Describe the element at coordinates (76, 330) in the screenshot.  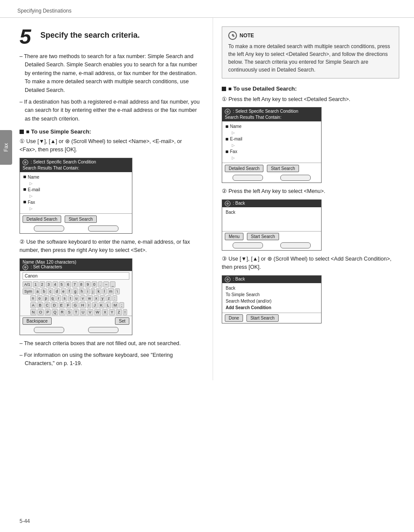
I see `kb-soft-buttons` at that location.